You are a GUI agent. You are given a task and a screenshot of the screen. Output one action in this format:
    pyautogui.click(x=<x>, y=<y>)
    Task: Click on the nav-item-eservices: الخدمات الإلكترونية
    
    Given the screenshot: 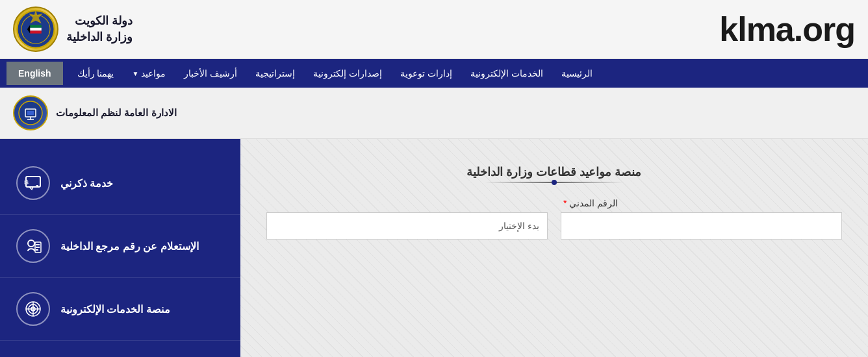 What is the action you would take?
    pyautogui.click(x=507, y=73)
    